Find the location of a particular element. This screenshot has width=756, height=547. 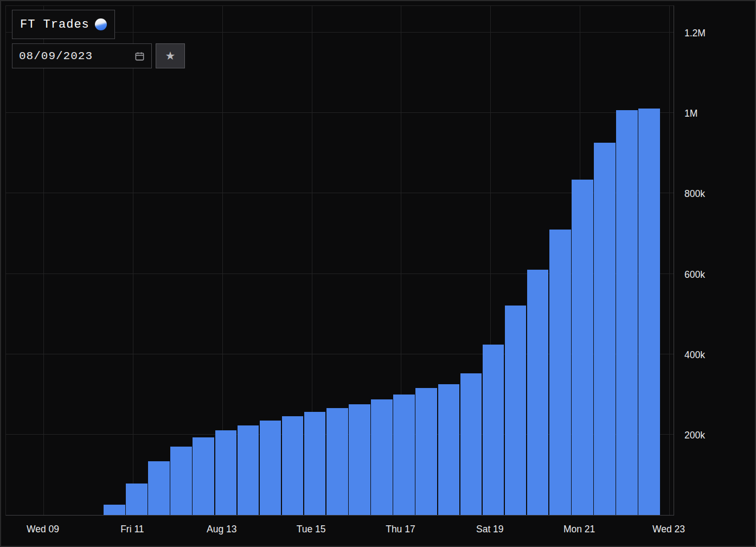

star-button: ★ is located at coordinates (170, 56).